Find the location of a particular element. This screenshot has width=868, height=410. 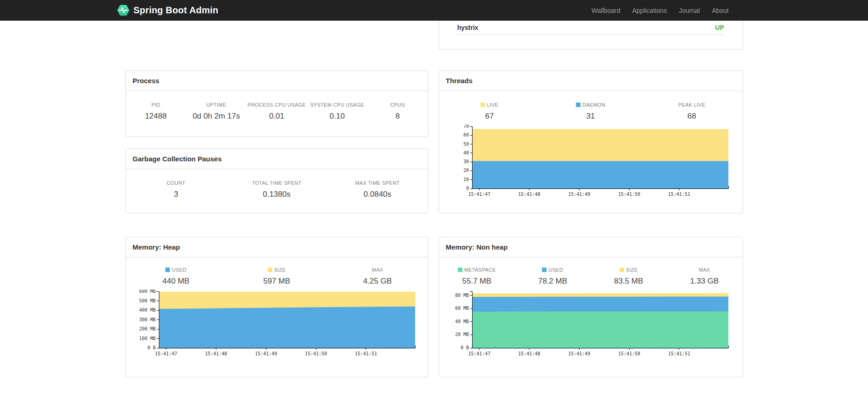

nav-item-applications: Applications is located at coordinates (649, 10).